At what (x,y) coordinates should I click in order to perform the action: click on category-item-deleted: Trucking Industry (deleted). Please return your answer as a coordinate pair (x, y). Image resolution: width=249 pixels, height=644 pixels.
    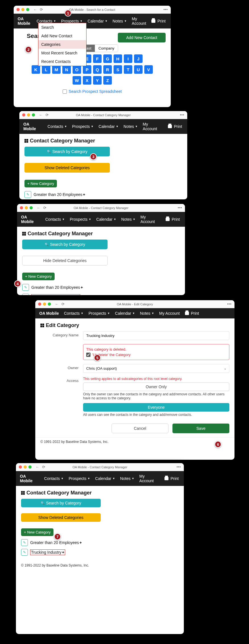
    Looking at the image, I should click on (56, 295).